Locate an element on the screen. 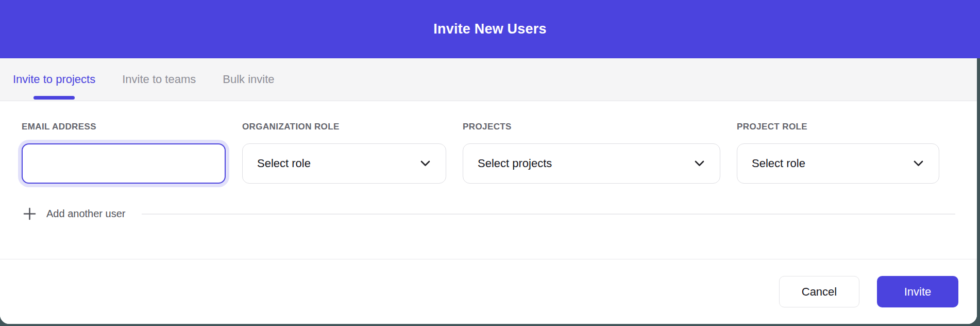 The image size is (980, 326). project-role-field-group: PROJECT ROLE Select role is located at coordinates (838, 153).